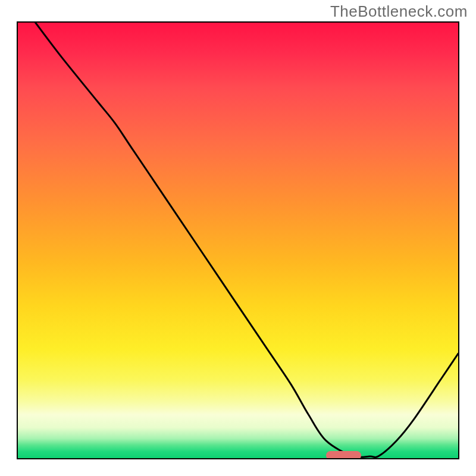  I want to click on optimal-marker, so click(344, 455).